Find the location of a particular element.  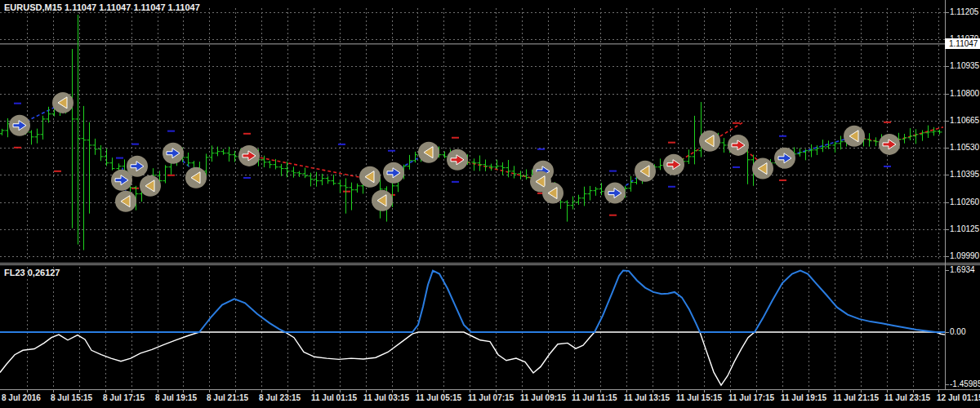

time-axis-label: 11 Jul 01:15 is located at coordinates (334, 398).